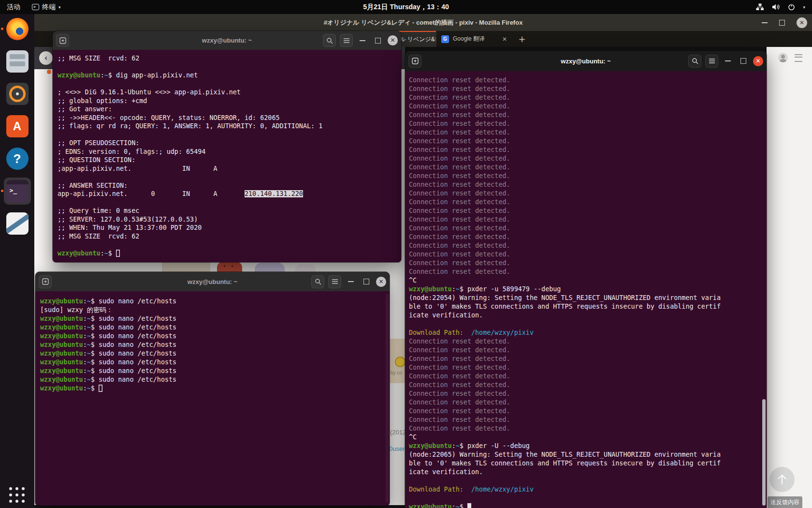 The height and width of the screenshot is (508, 812). I want to click on page-text-fragment: (2012, so click(397, 433).